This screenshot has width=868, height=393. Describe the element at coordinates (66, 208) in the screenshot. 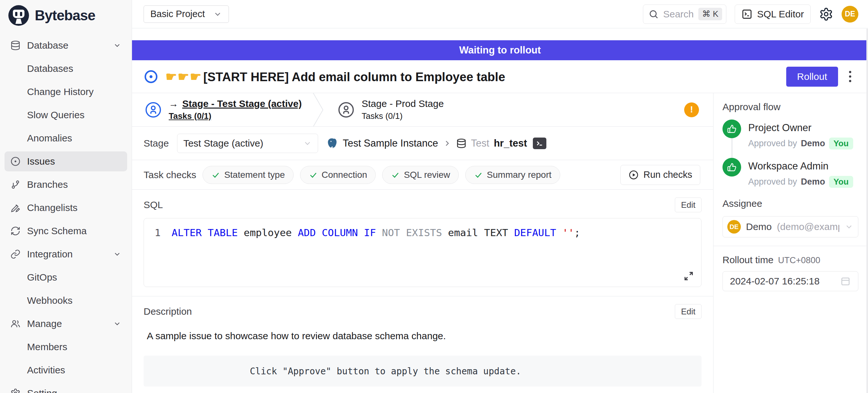

I see `sidebar-item-changelists: Changelists` at that location.